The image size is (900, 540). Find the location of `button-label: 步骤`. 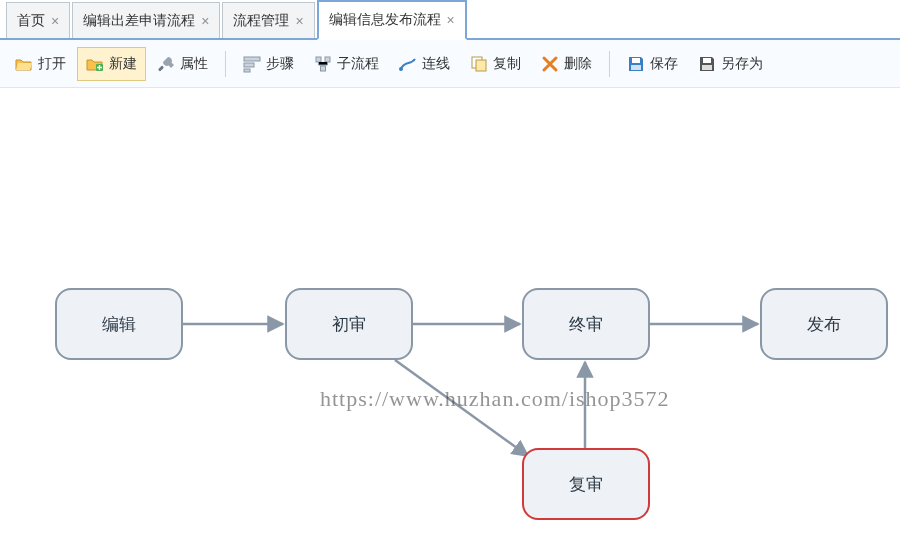

button-label: 步骤 is located at coordinates (280, 64).